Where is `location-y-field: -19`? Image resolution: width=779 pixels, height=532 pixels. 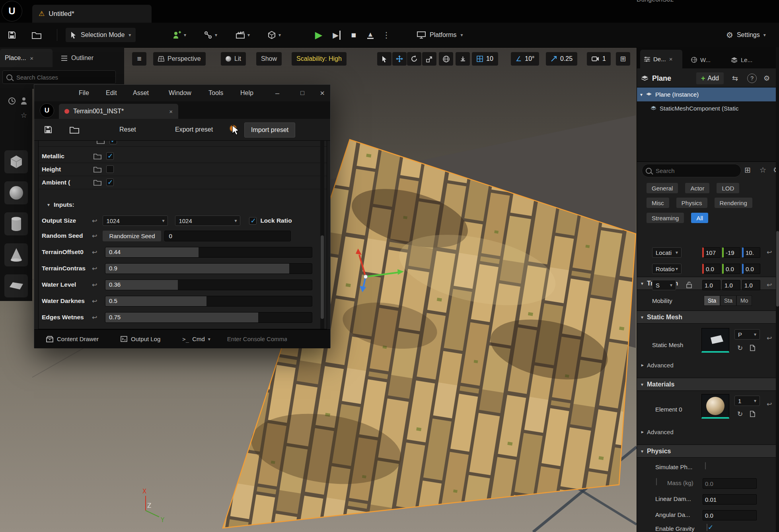
location-y-field: -19 is located at coordinates (731, 252).